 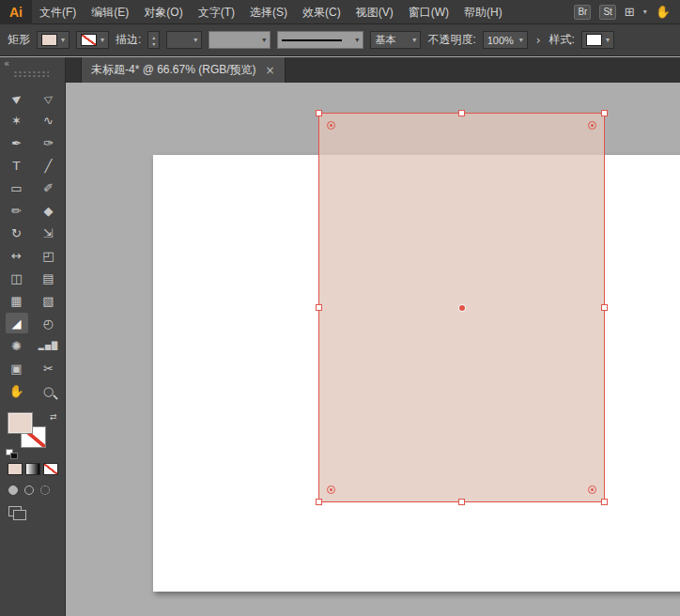 I want to click on selection-tool: ▶, so click(x=16, y=98).